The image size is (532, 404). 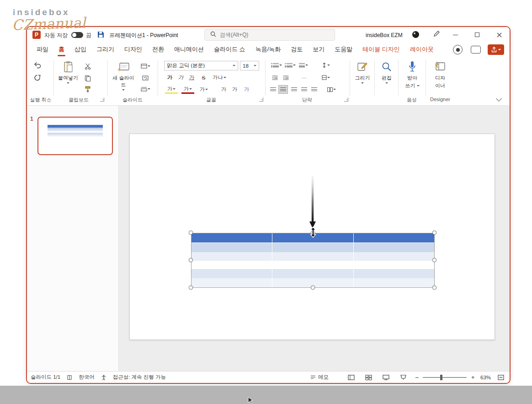 What do you see at coordinates (247, 90) in the screenshot?
I see `text-effects-button: 가` at bounding box center [247, 90].